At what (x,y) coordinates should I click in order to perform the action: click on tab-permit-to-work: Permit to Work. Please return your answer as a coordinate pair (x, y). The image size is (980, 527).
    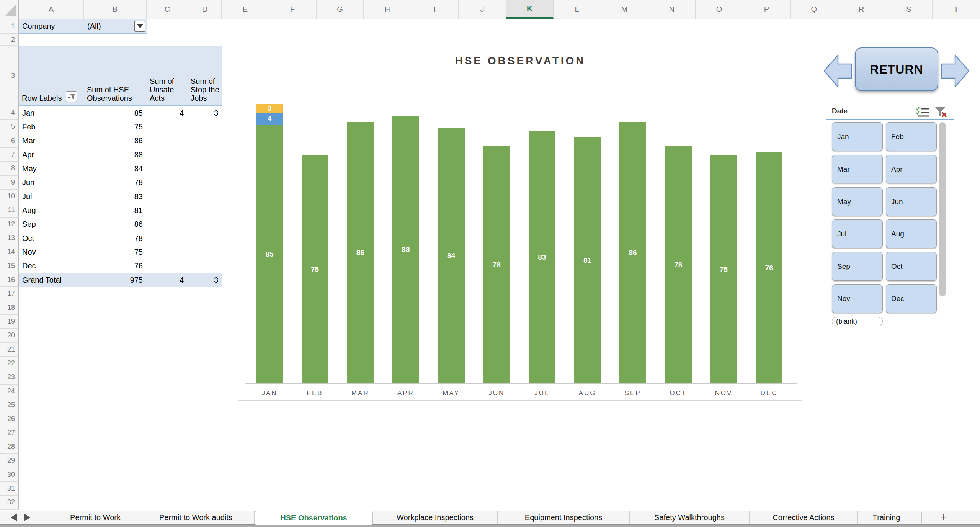
    Looking at the image, I should click on (96, 517).